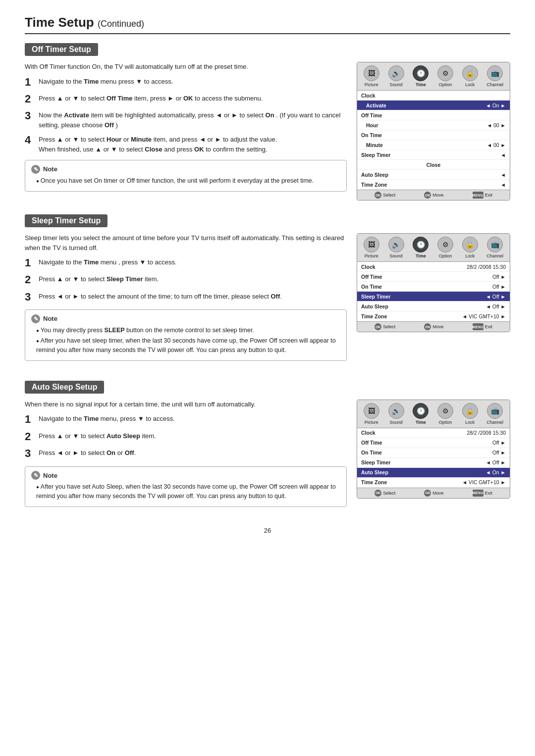  What do you see at coordinates (433, 195) in the screenshot?
I see `off-timer-menu-footer: OK Select OK Move MENU Exit` at bounding box center [433, 195].